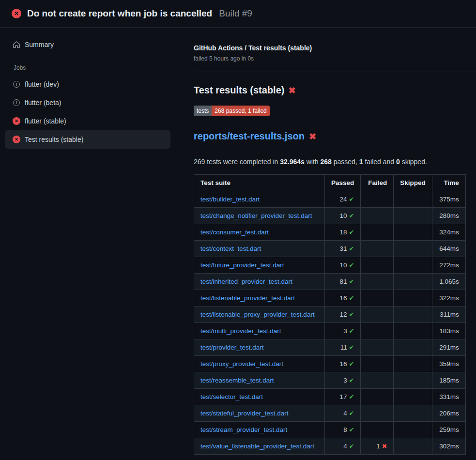 The image size is (476, 460). Describe the element at coordinates (88, 121) in the screenshot. I see `sidebar-item-flutter-stable: ✕ flutter (stable)` at that location.